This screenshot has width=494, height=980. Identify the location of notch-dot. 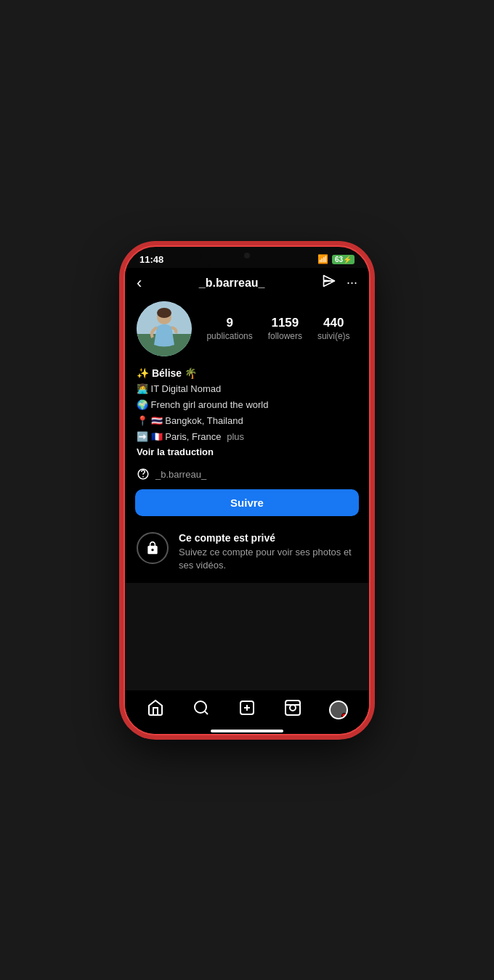
(247, 256).